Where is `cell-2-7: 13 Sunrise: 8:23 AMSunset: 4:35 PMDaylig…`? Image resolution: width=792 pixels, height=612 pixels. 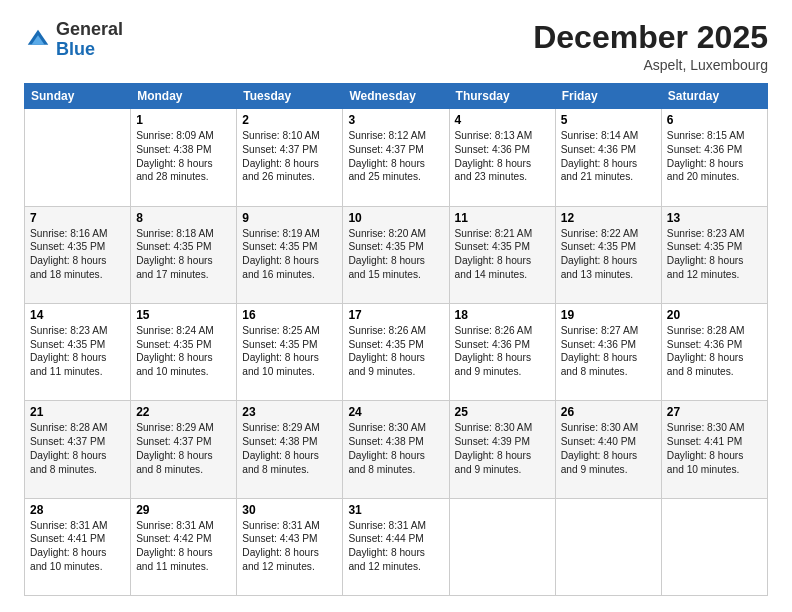
cell-2-7: 13 Sunrise: 8:23 AMSunset: 4:35 PMDaylig… is located at coordinates (714, 254).